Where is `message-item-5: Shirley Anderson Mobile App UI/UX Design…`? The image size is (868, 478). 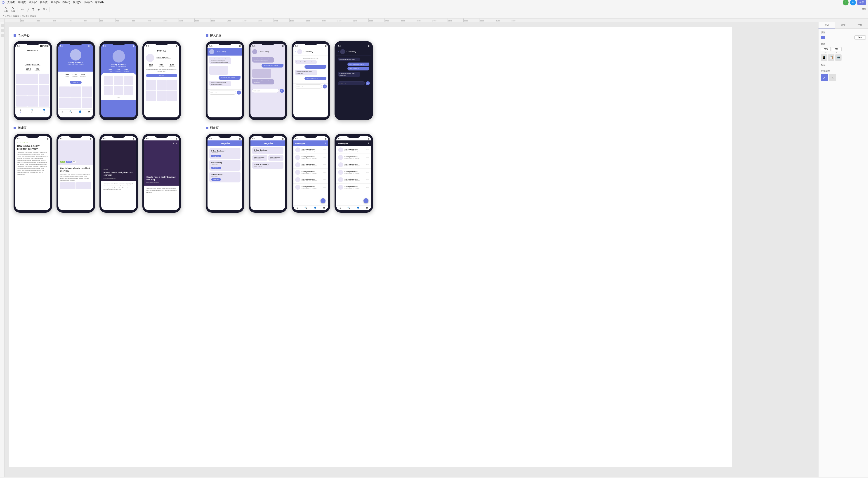
message-item-5: Shirley Anderson Mobile App UI/UX Design… is located at coordinates (311, 180).